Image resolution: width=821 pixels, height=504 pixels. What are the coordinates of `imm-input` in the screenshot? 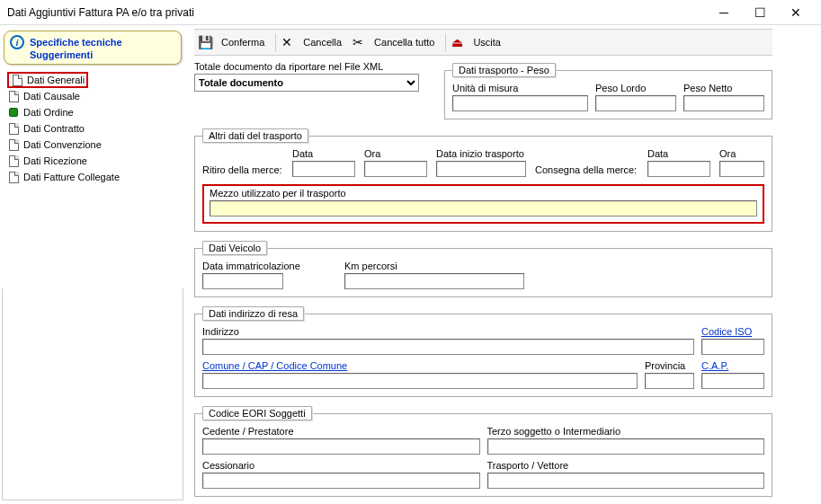 It's located at (243, 281).